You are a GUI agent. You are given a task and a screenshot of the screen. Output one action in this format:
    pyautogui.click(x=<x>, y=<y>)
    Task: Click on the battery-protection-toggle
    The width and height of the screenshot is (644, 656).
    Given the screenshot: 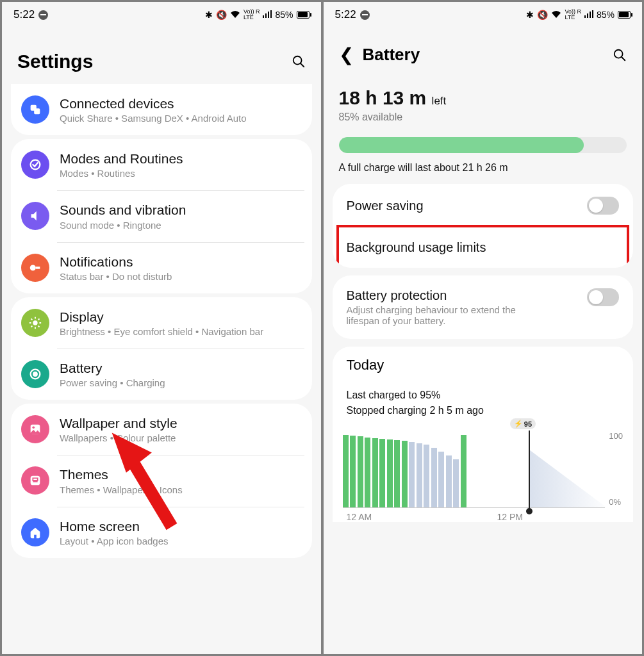 What is the action you would take?
    pyautogui.click(x=603, y=297)
    